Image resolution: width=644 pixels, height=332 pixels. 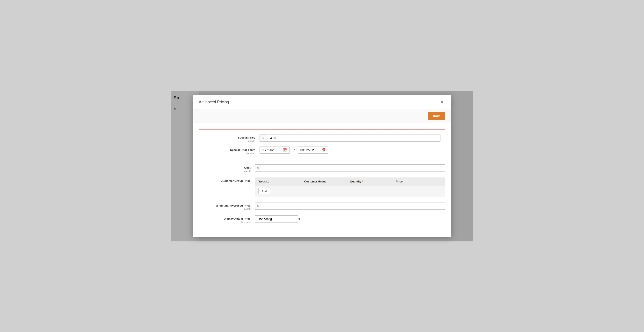 I want to click on from-date-calendar-icon: 📅, so click(x=285, y=150).